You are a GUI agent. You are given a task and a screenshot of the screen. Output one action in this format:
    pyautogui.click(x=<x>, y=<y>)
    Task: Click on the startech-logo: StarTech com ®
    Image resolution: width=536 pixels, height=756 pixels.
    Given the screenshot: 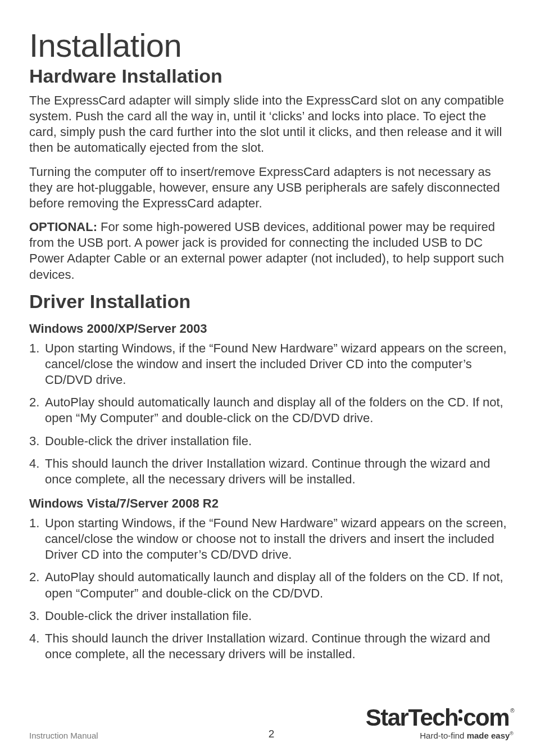 What is the action you would take?
    pyautogui.click(x=439, y=718)
    